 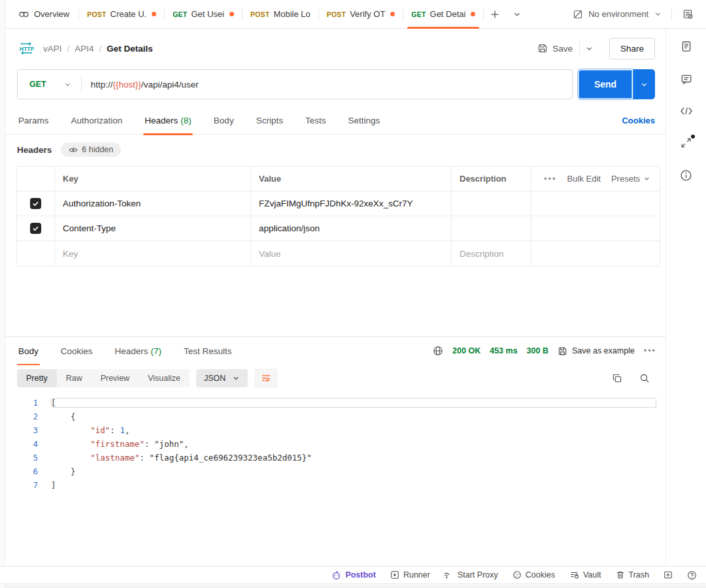 I want to click on save-options-chevron, so click(x=589, y=48).